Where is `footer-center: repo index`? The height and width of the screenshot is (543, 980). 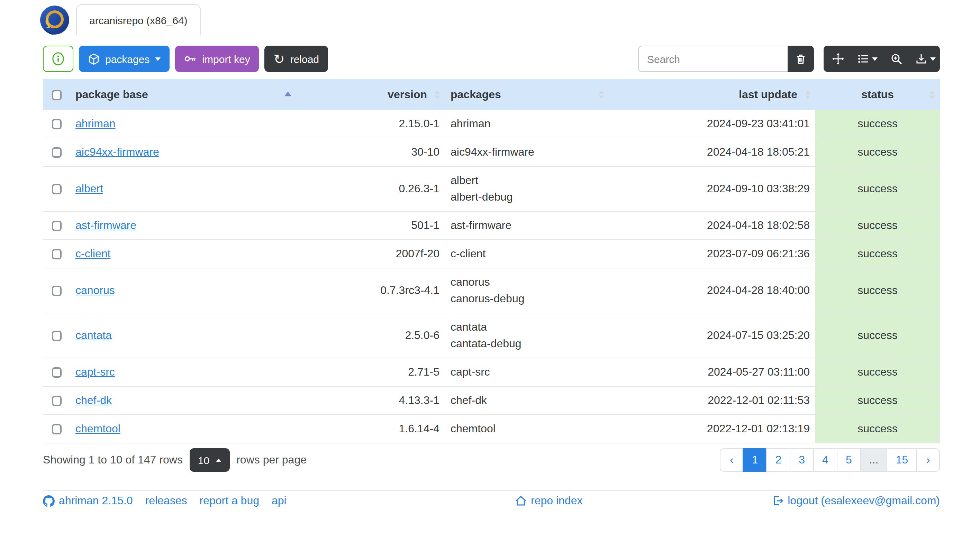 footer-center: repo index is located at coordinates (549, 501).